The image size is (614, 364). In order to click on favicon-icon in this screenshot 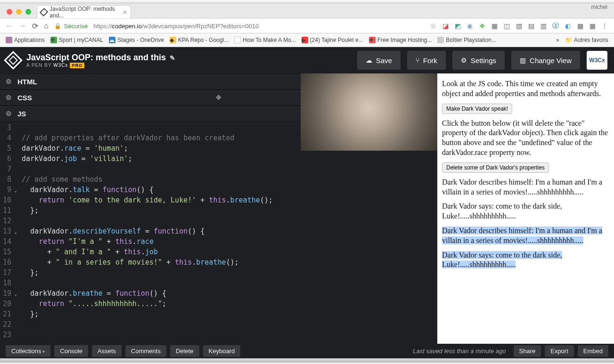, I will do `click(441, 40)`.